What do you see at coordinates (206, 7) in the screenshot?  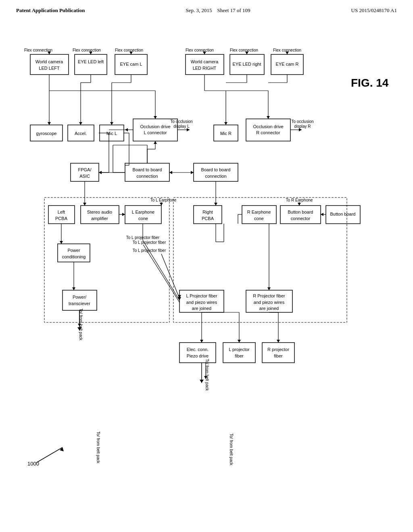 I see `page-header: Patent Application Publication Sep. 3, 2…` at bounding box center [206, 7].